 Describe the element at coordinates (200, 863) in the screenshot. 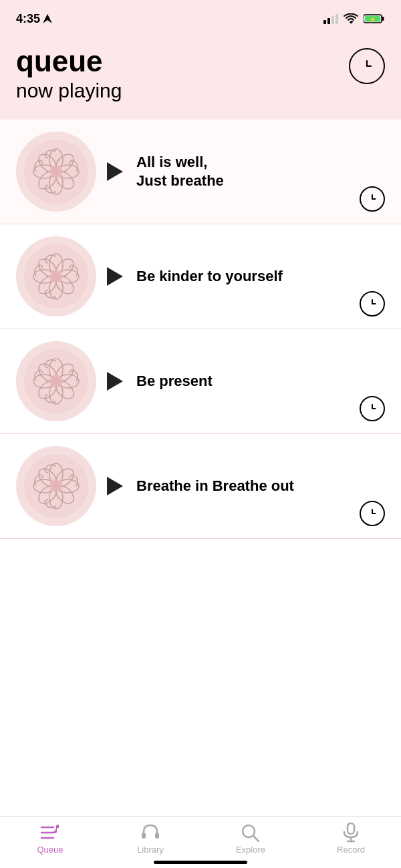

I see `home-indicator` at that location.